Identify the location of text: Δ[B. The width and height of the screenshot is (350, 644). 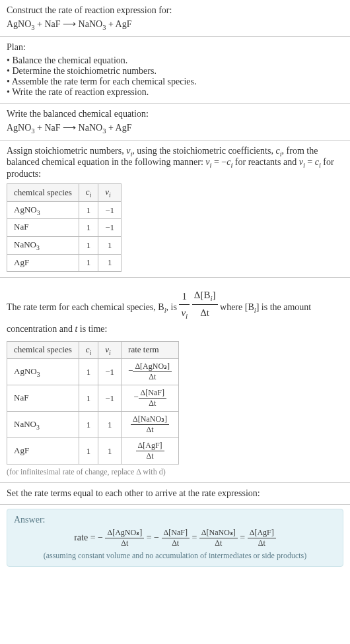
(202, 295).